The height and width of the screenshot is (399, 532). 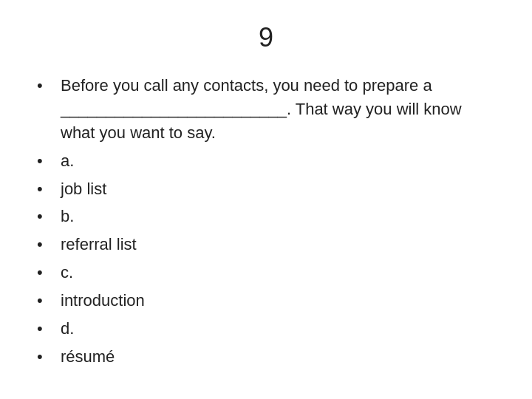 What do you see at coordinates (266, 329) in the screenshot?
I see `list-item: • d.` at bounding box center [266, 329].